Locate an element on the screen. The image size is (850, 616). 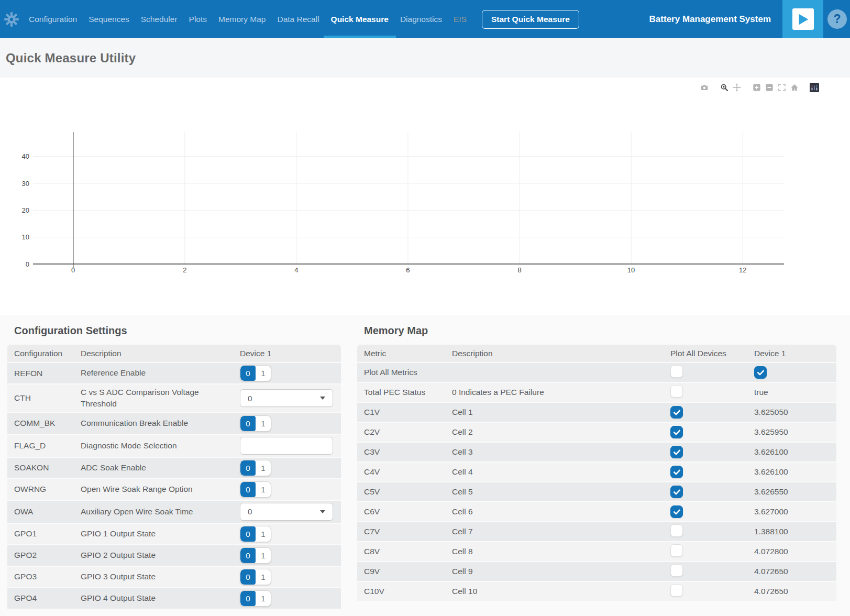
toggle-comm-bk: 01 is located at coordinates (256, 423).